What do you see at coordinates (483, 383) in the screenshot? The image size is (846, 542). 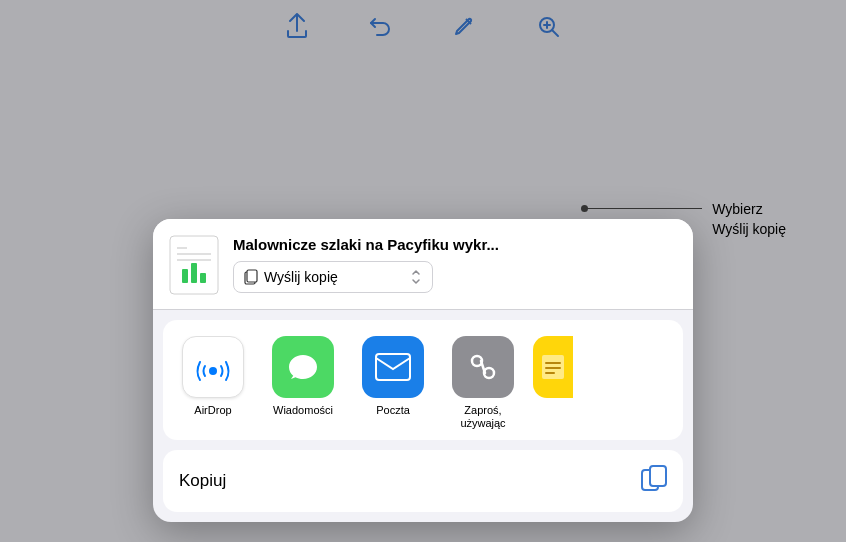 I see `app-invite: Zaproś,używając` at bounding box center [483, 383].